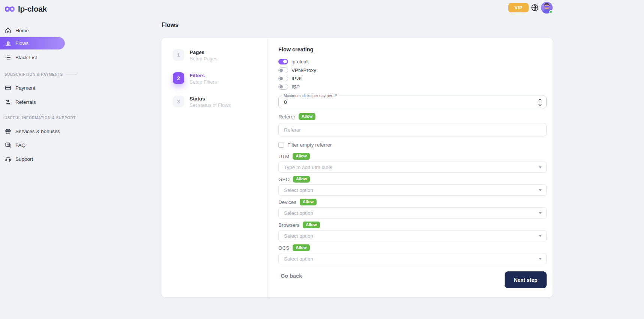 The width and height of the screenshot is (644, 319). What do you see at coordinates (178, 55) in the screenshot?
I see `step-number: 1` at bounding box center [178, 55].